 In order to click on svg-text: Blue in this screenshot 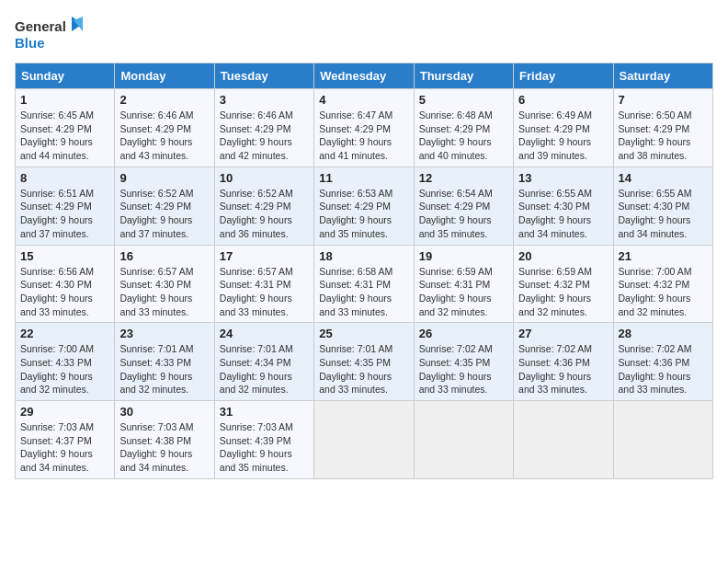, I will do `click(29, 42)`.